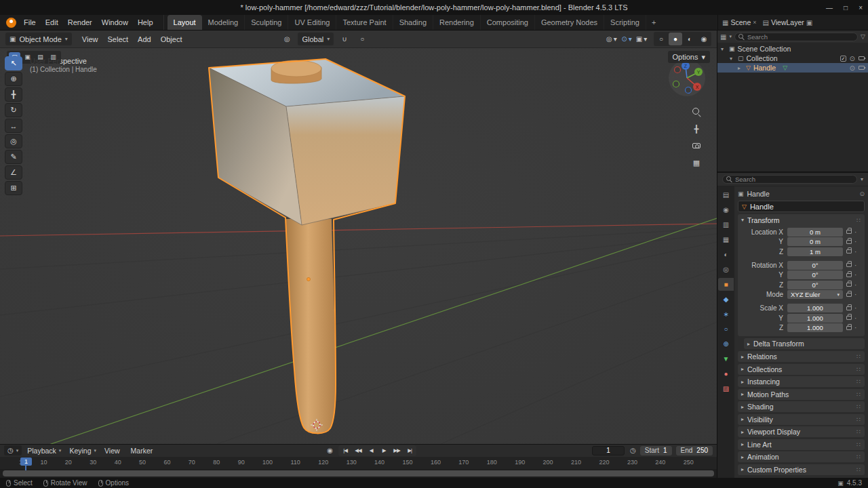 Image resolution: width=868 pixels, height=488 pixels. Describe the element at coordinates (726, 195) in the screenshot. I see `tool-tab: ▤` at that location.